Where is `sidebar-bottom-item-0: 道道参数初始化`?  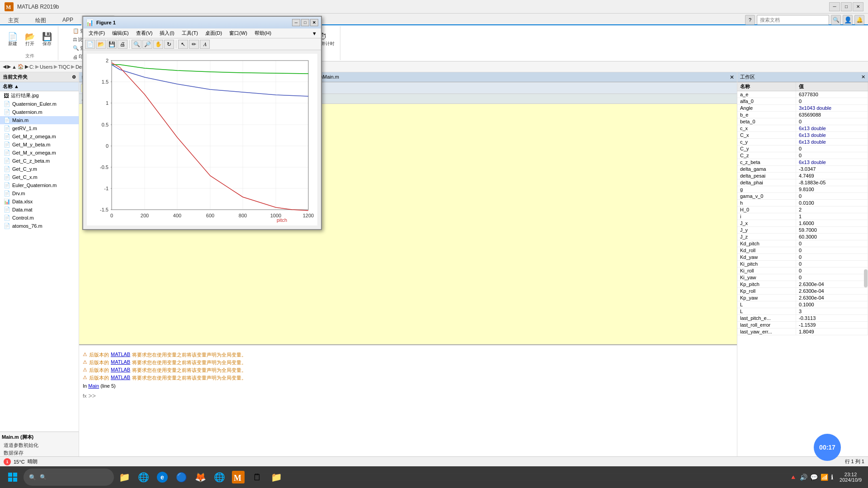
sidebar-bottom-item-0: 道道参数初始化 is located at coordinates (39, 446).